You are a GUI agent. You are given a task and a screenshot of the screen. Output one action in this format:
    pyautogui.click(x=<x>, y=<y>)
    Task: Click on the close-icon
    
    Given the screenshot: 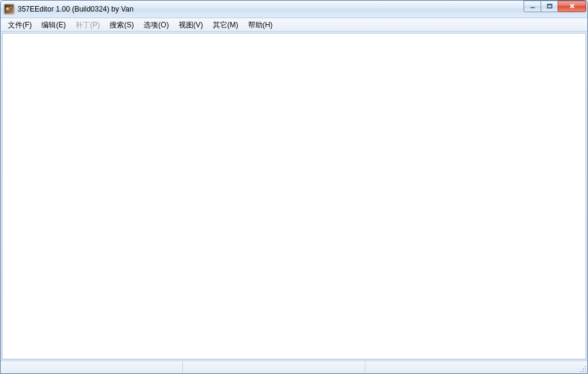 What is the action you would take?
    pyautogui.click(x=572, y=6)
    